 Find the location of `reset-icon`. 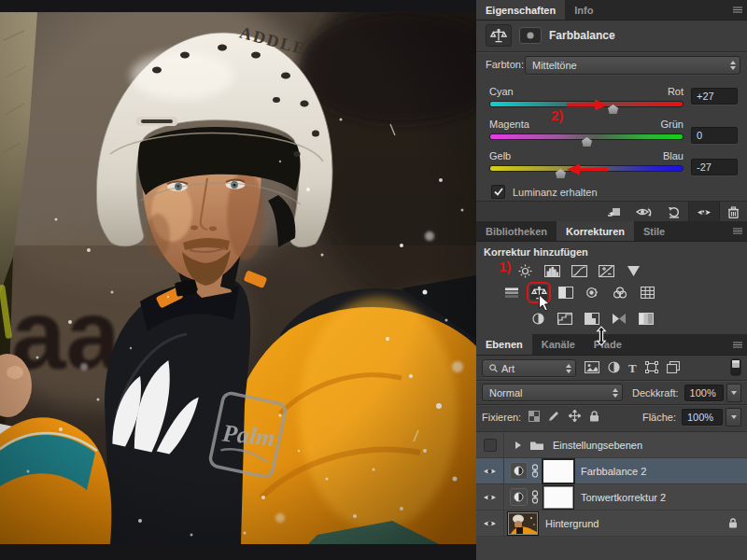

reset-icon is located at coordinates (674, 212).